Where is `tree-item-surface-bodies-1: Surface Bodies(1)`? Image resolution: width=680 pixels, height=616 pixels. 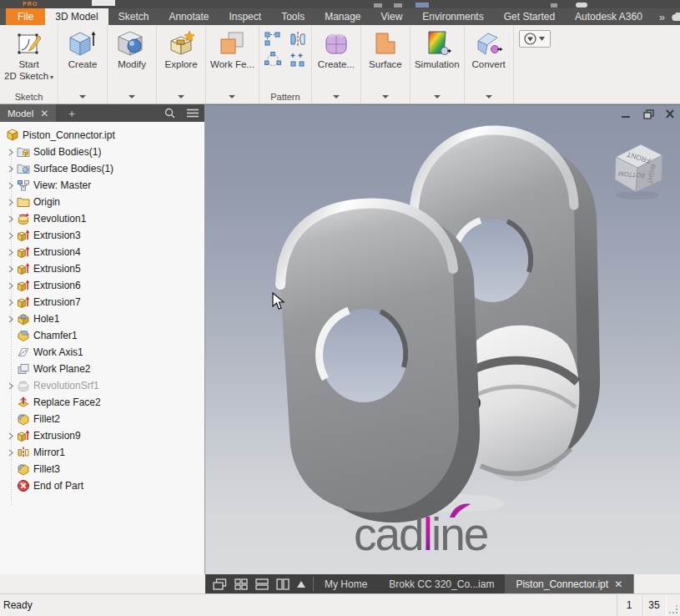 tree-item-surface-bodies-1: Surface Bodies(1) is located at coordinates (102, 169).